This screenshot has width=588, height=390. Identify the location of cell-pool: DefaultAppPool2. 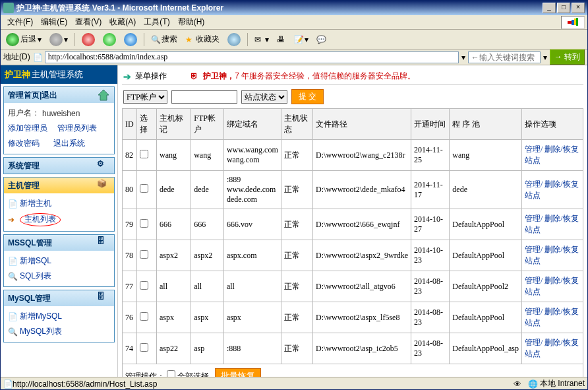
(486, 286).